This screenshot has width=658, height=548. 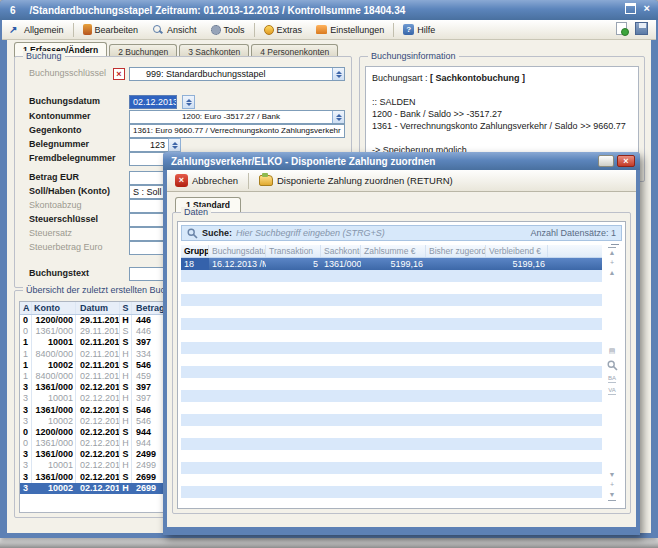 I want to click on assign-payment-button: Disponierte Zahlung zuordnen (RETURN), so click(x=356, y=181).